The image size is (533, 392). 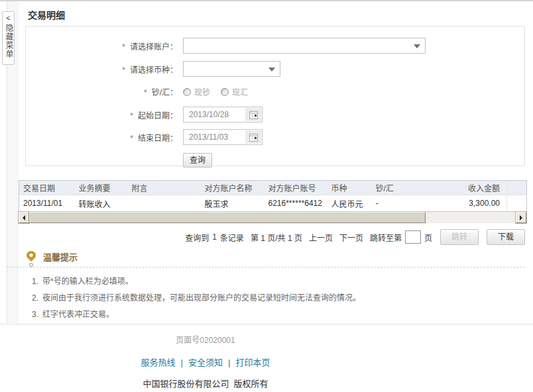 What do you see at coordinates (232, 69) in the screenshot?
I see `currency-select: 人民币元` at bounding box center [232, 69].